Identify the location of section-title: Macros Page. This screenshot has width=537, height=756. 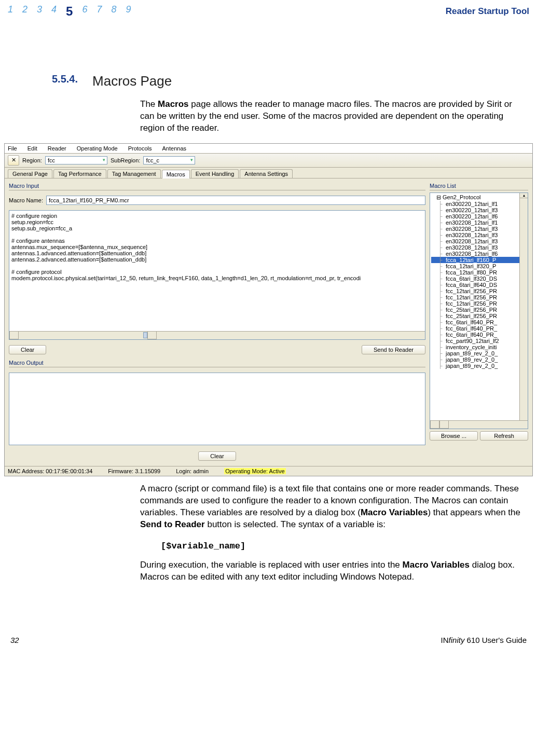
(132, 81).